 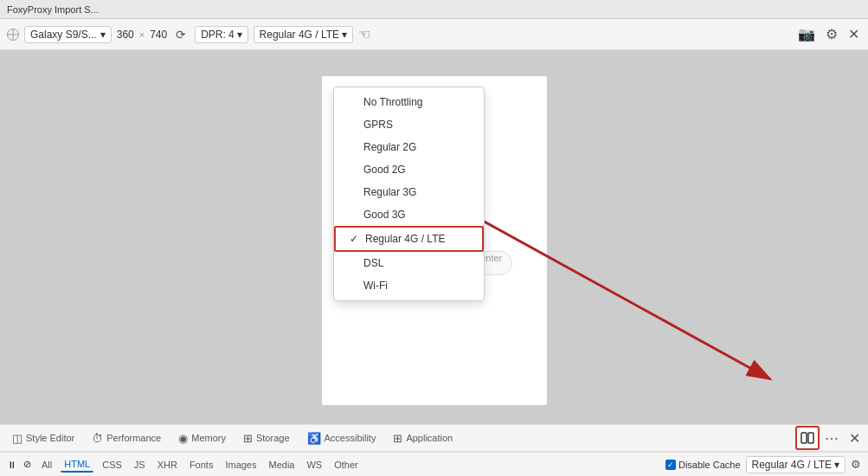 I want to click on accessibility-icon: ♿, so click(x=314, y=438).